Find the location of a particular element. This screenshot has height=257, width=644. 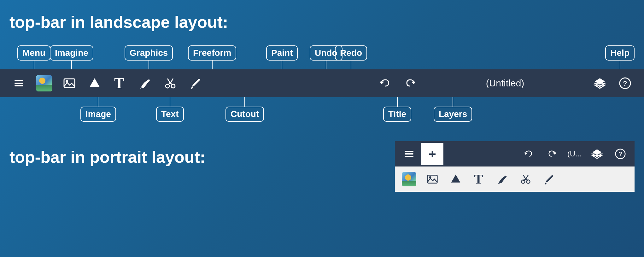

portrait-scissors-icon is located at coordinates (526, 179).